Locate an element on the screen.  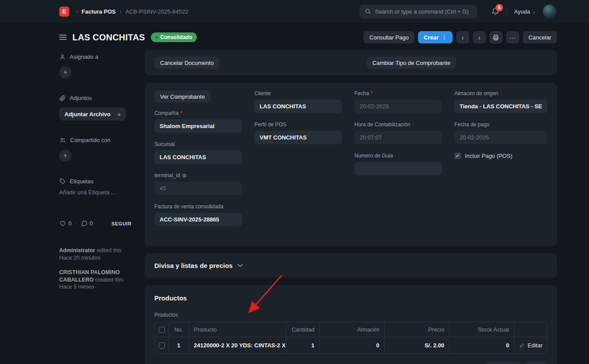
terminal-id-label: terminal_id is located at coordinates (168, 175).